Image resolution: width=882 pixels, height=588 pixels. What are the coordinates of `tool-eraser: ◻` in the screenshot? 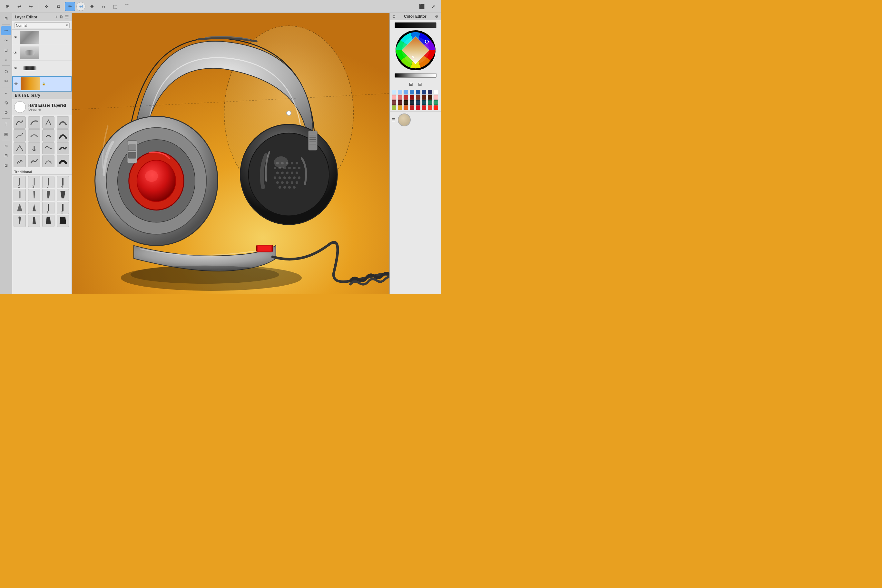 It's located at (6, 50).